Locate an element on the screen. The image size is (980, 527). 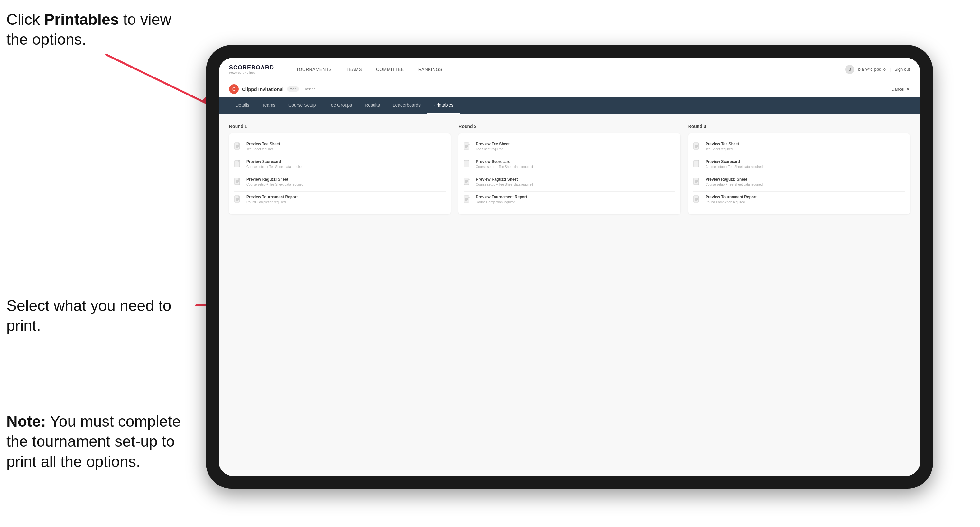
print-item-2-4: Preview Tournament ReportRound Completio… is located at coordinates (569, 200).